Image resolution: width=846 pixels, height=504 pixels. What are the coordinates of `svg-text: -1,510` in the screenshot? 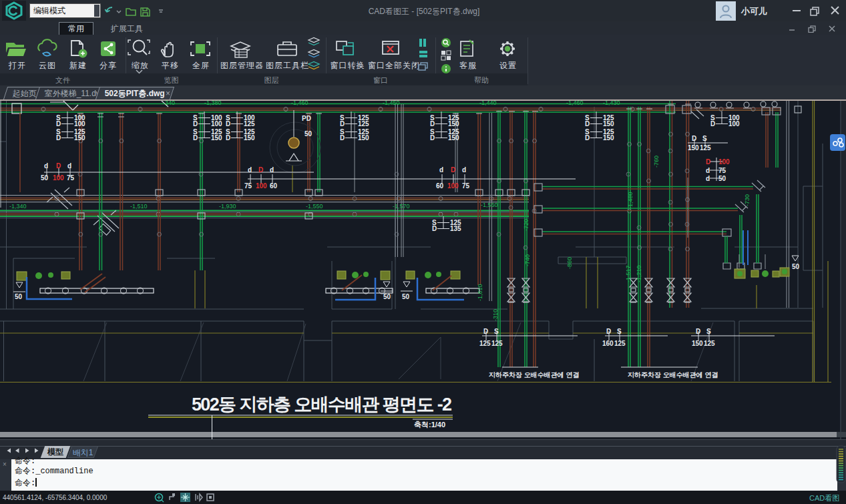 It's located at (139, 206).